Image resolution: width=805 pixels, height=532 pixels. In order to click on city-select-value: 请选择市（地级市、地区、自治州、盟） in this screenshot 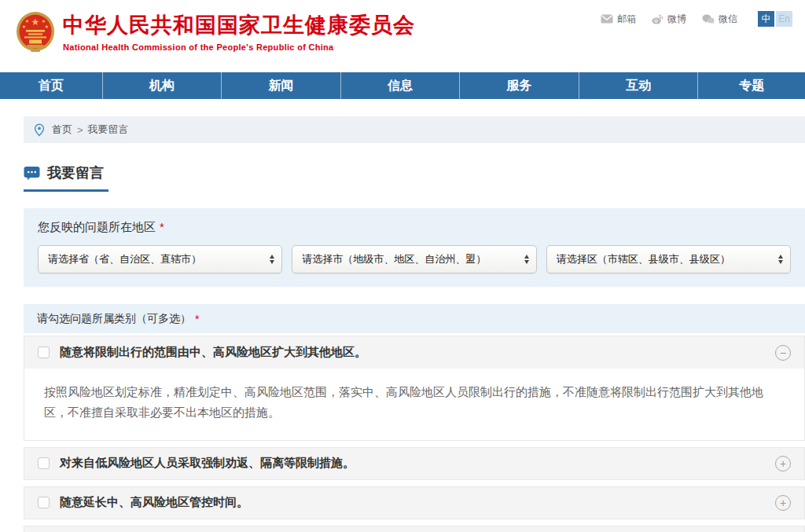, I will do `click(413, 259)`.